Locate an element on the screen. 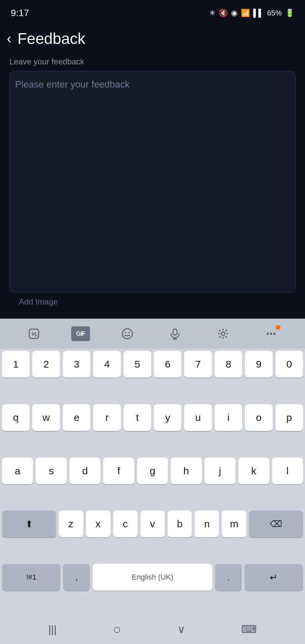 This screenshot has height=644, width=305. add-image-label: Add Image is located at coordinates (152, 300).